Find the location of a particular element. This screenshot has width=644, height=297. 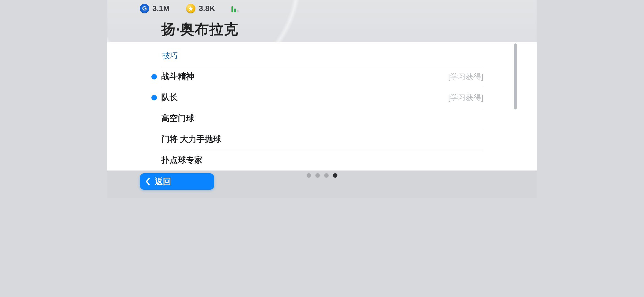

skill-name: 高空门球 is located at coordinates (178, 118).